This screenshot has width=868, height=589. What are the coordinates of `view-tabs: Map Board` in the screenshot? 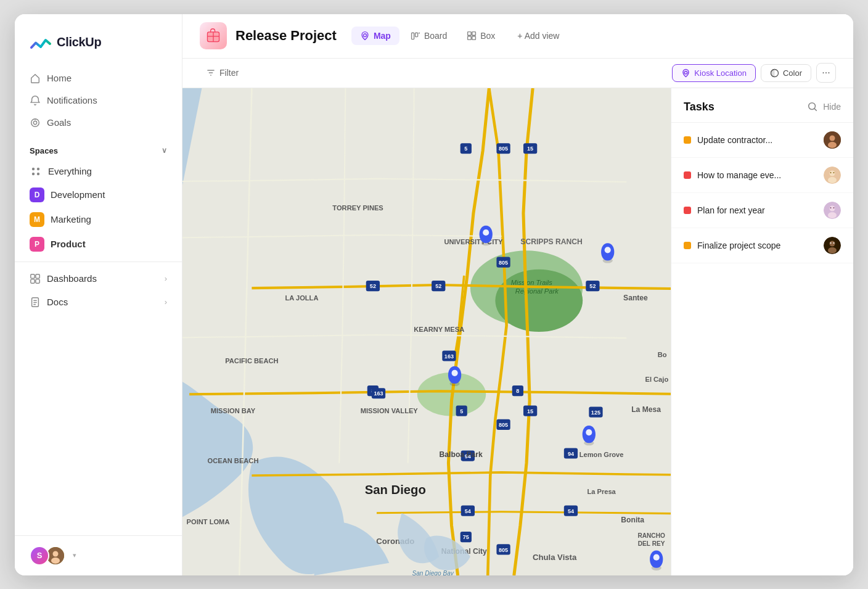 It's located at (460, 36).